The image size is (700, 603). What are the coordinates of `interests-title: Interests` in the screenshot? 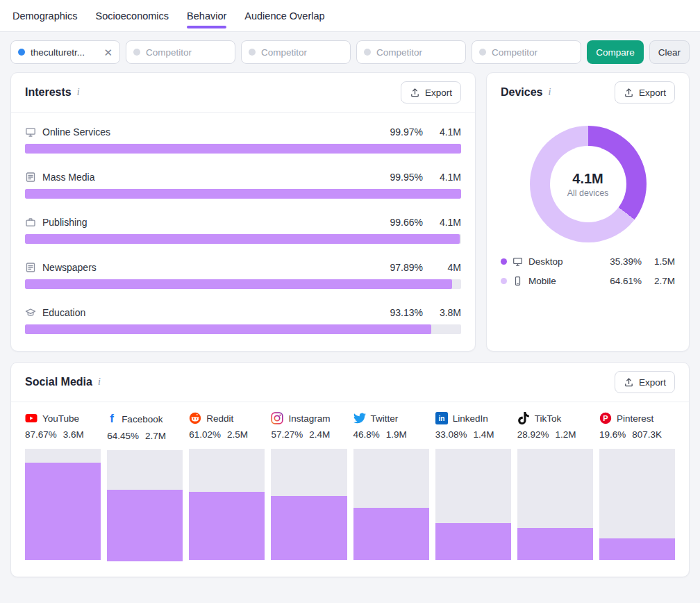 It's located at (49, 92).